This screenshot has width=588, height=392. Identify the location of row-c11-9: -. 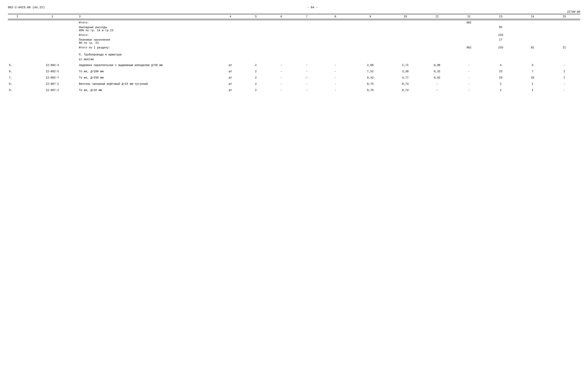
(437, 90).